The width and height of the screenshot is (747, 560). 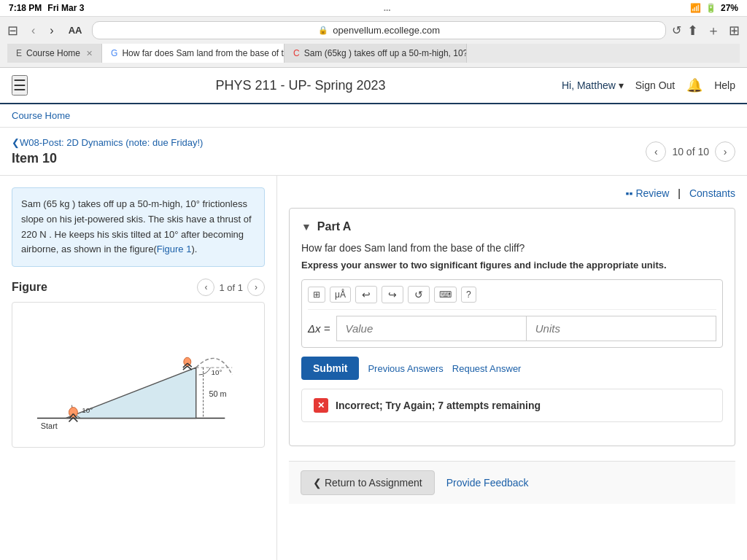 What do you see at coordinates (334, 227) in the screenshot?
I see `part-label: Part A` at bounding box center [334, 227].